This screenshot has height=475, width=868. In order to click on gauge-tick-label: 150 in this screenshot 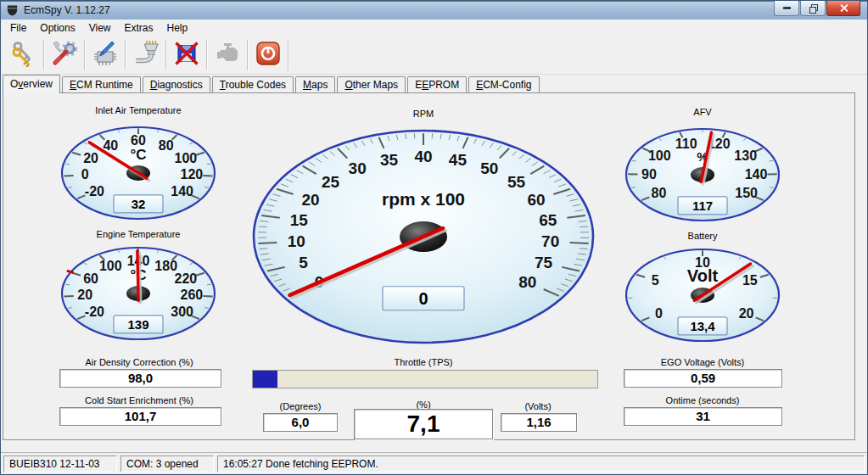, I will do `click(747, 193)`.